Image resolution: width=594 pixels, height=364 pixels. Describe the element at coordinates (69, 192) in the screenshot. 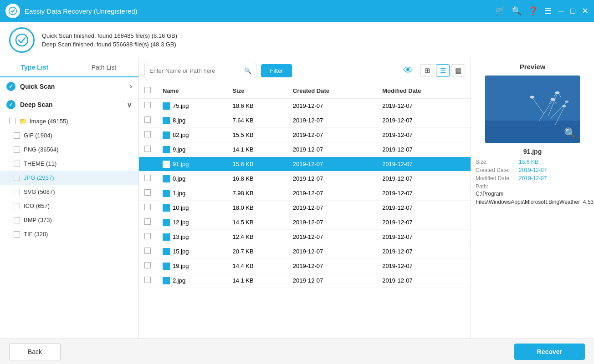

I see `sidebar-item-svg: SVG (5087)` at that location.